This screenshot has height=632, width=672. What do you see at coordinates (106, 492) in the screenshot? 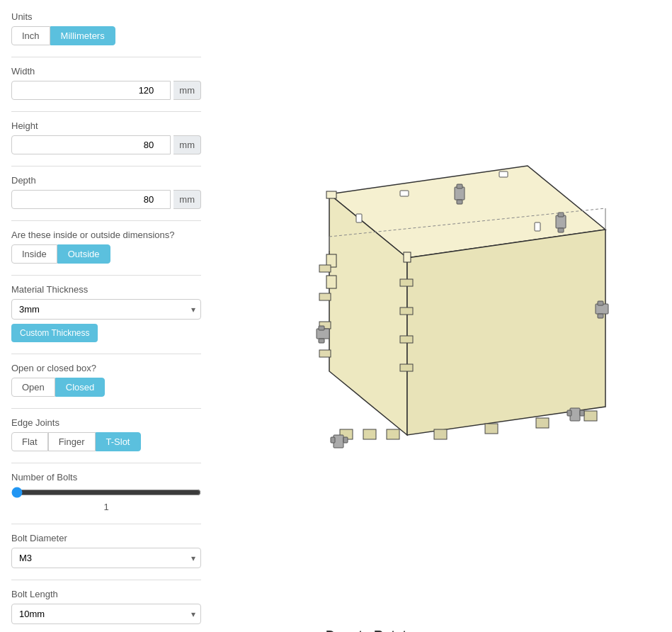
I see `bolts-slider` at bounding box center [106, 492].